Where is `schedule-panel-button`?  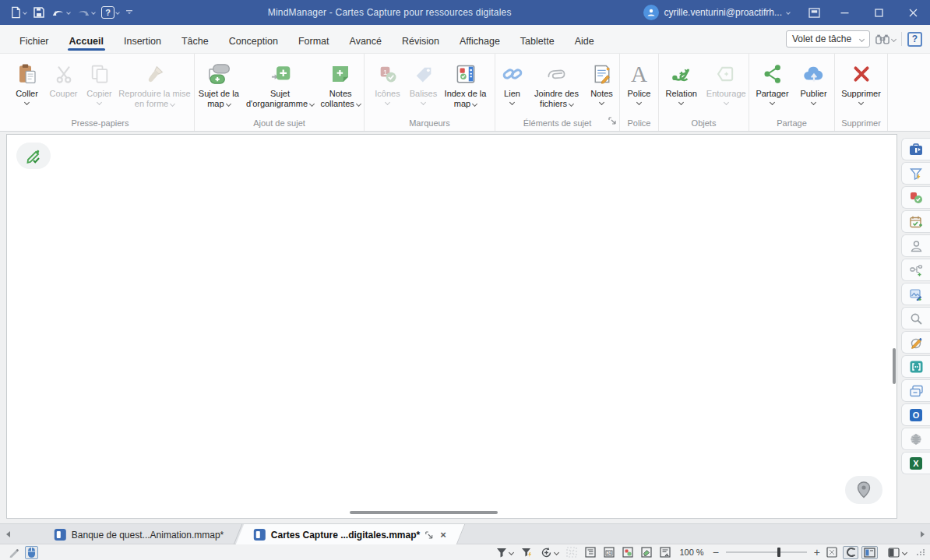
schedule-panel-button is located at coordinates (916, 221).